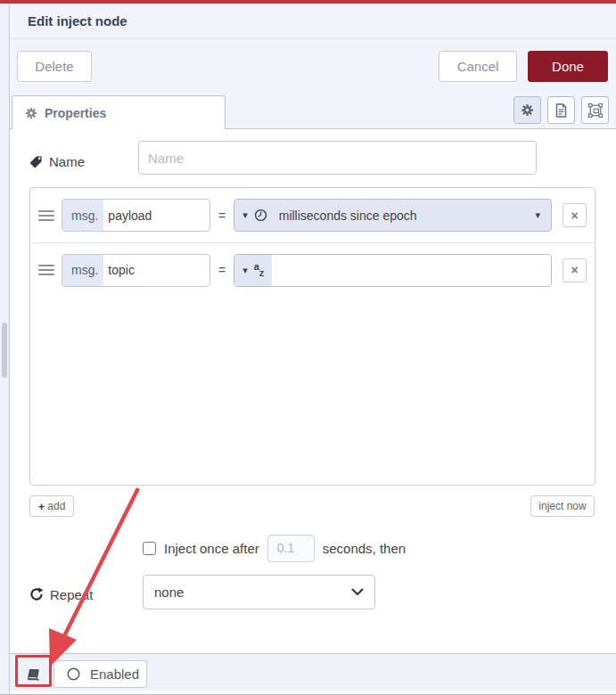 Image resolution: width=616 pixels, height=695 pixels. Describe the element at coordinates (313, 66) in the screenshot. I see `dialog-toolbar: Delete Cancel Done` at that location.